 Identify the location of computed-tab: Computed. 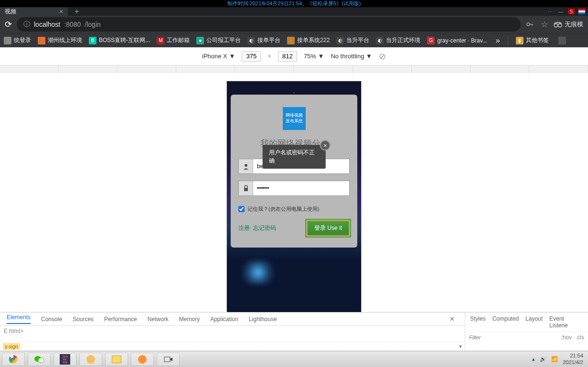
(505, 322).